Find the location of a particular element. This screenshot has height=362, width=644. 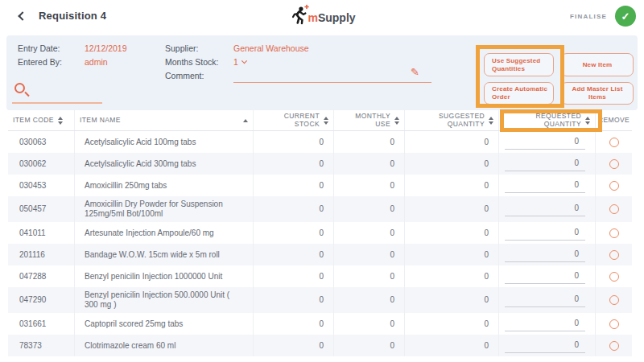

header-requested-quantity: REQUESTED QUANTITY is located at coordinates (547, 121).